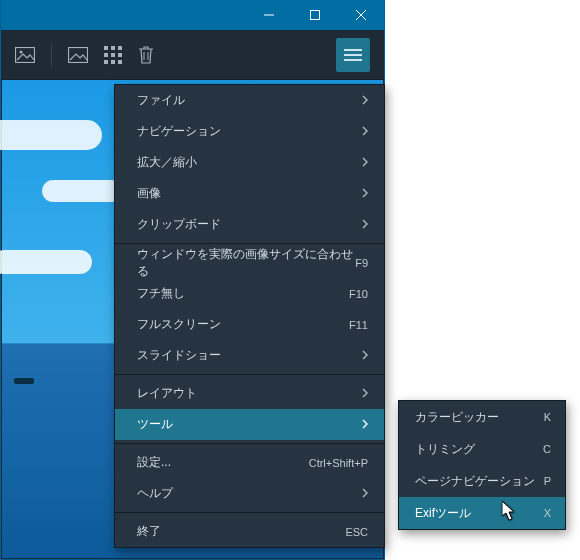 The width and height of the screenshot is (580, 560). What do you see at coordinates (358, 325) in the screenshot?
I see `menu-item-shortcut: F11` at bounding box center [358, 325].